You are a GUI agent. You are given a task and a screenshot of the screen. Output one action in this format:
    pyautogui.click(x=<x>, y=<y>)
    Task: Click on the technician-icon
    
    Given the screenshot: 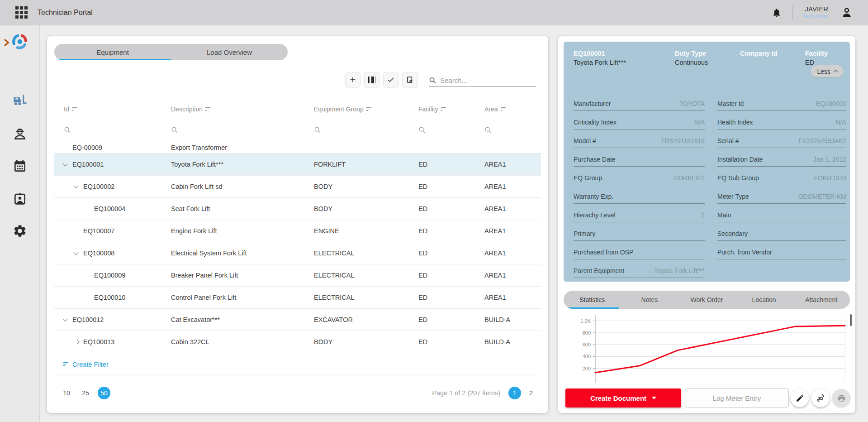 What is the action you would take?
    pyautogui.click(x=20, y=134)
    